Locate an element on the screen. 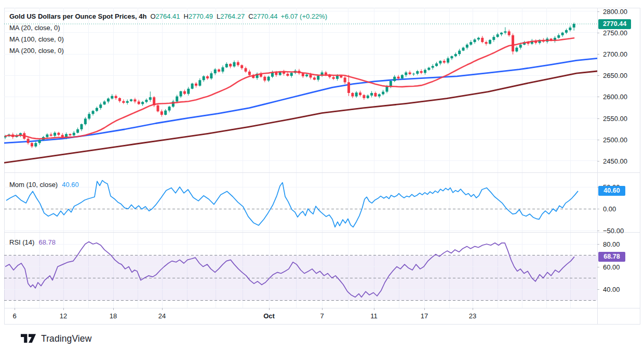 The width and height of the screenshot is (644, 350). time-label: 23 is located at coordinates (473, 316).